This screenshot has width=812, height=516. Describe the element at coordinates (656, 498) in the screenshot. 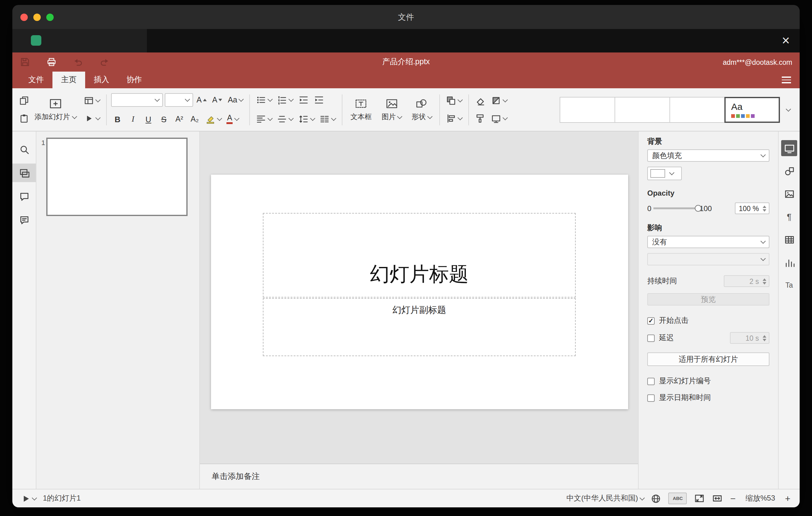

I see `document-language-button` at that location.